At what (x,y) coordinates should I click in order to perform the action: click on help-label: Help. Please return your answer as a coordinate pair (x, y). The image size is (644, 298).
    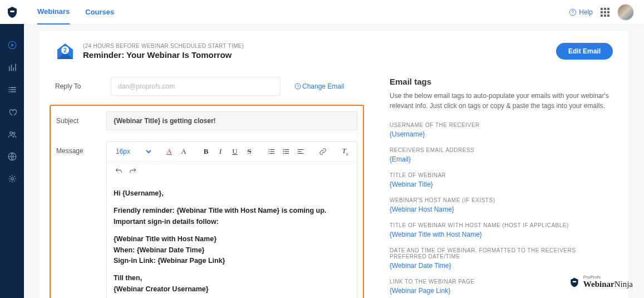
    Looking at the image, I should click on (586, 12).